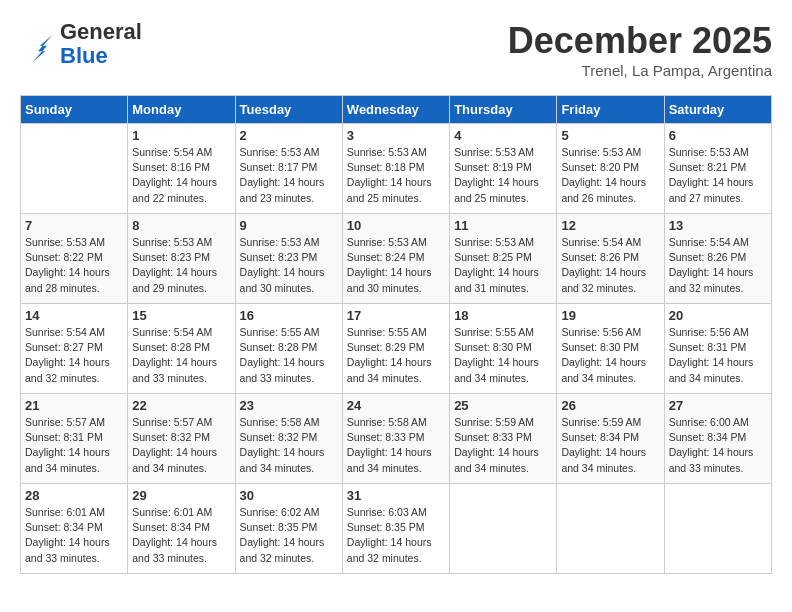 The image size is (792, 612). What do you see at coordinates (101, 44) in the screenshot?
I see `logo-text: General Blue` at bounding box center [101, 44].